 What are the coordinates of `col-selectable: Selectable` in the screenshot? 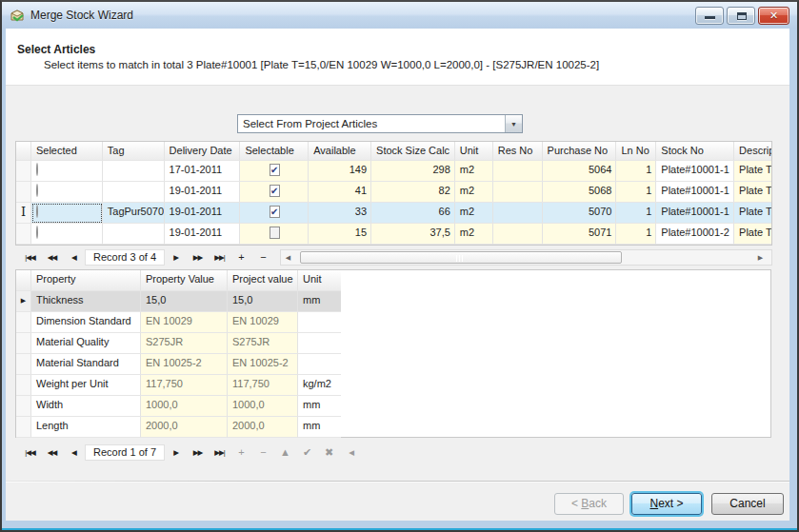 It's located at (274, 151).